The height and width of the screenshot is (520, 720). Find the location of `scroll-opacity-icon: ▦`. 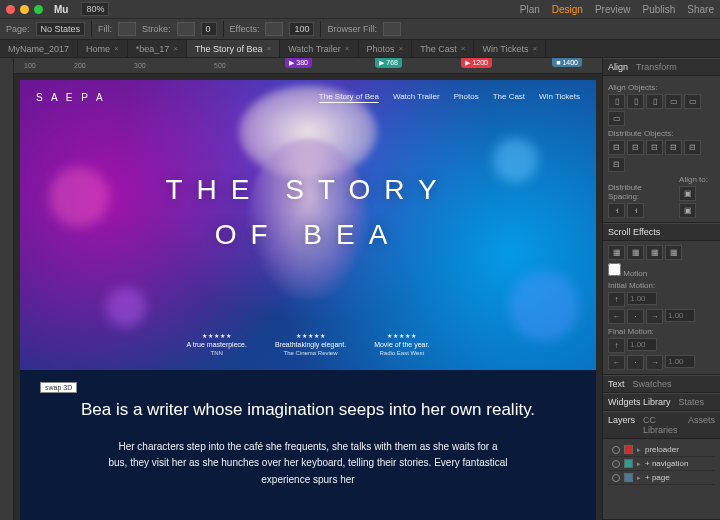

scroll-opacity-icon: ▦ is located at coordinates (636, 252).